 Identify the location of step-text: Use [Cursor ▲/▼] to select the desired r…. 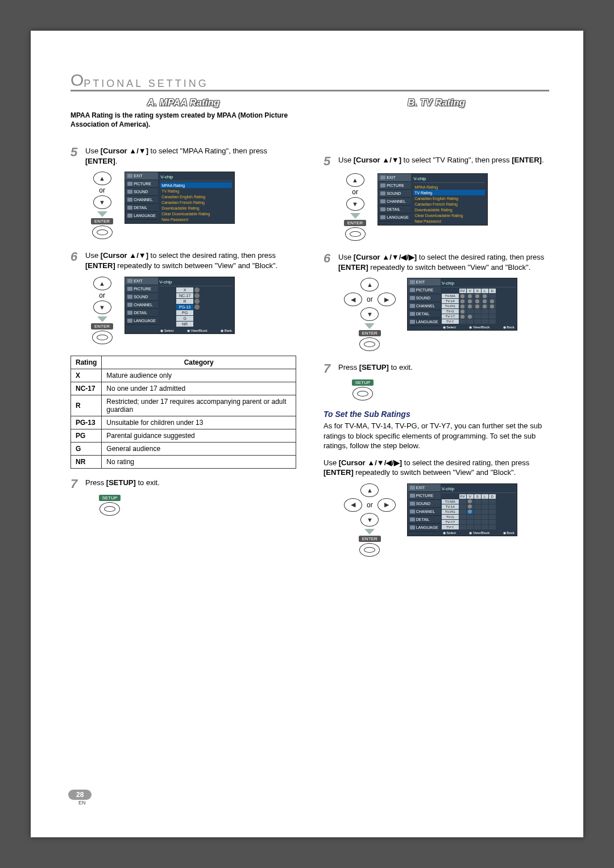
(191, 260).